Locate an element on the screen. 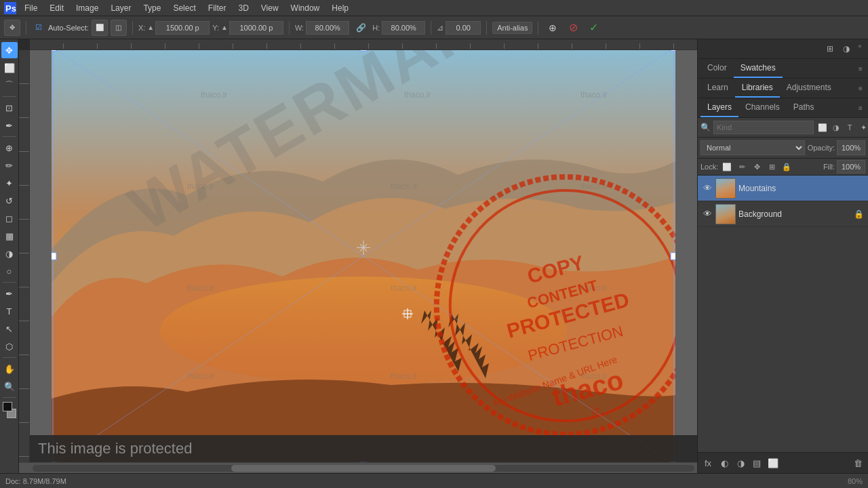 The width and height of the screenshot is (868, 488). menu-window: Window is located at coordinates (305, 8).